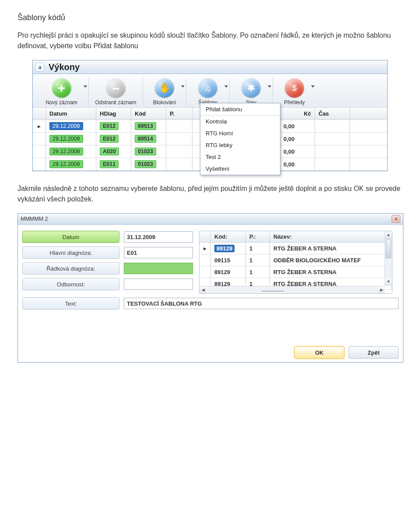 This screenshot has height=525, width=420. Describe the element at coordinates (158, 237) in the screenshot. I see `input-datum: 31.12.2009` at that location.